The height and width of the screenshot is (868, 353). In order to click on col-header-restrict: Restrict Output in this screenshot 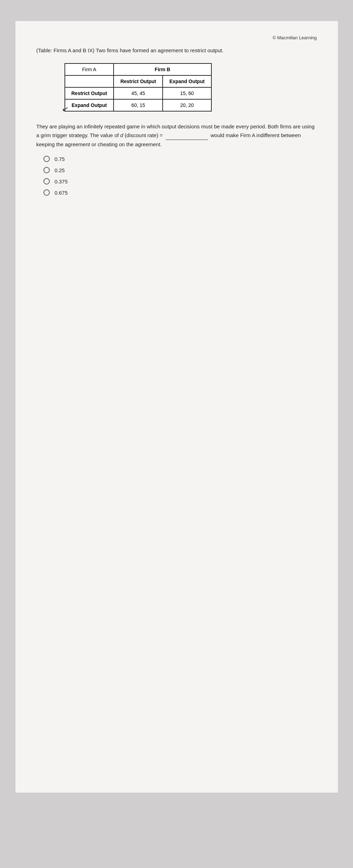, I will do `click(138, 81)`.